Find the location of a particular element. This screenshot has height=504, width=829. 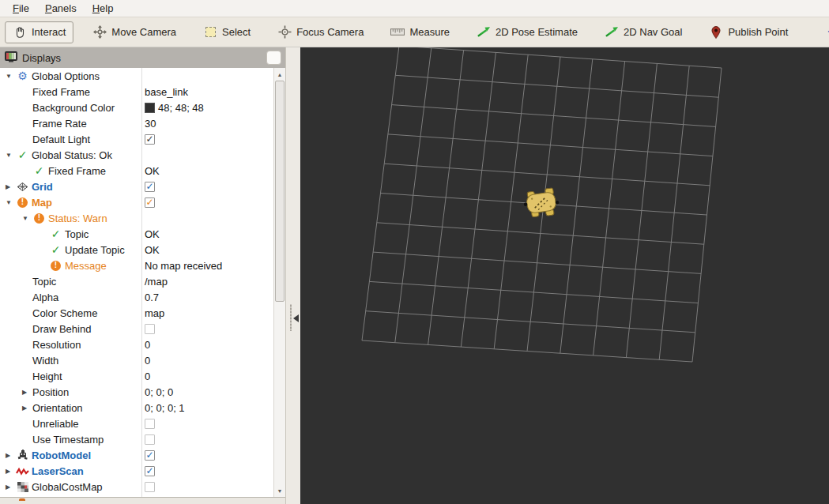

tree-row-orientation: ▶Orientation0; 0; 0; 1 is located at coordinates (142, 408).